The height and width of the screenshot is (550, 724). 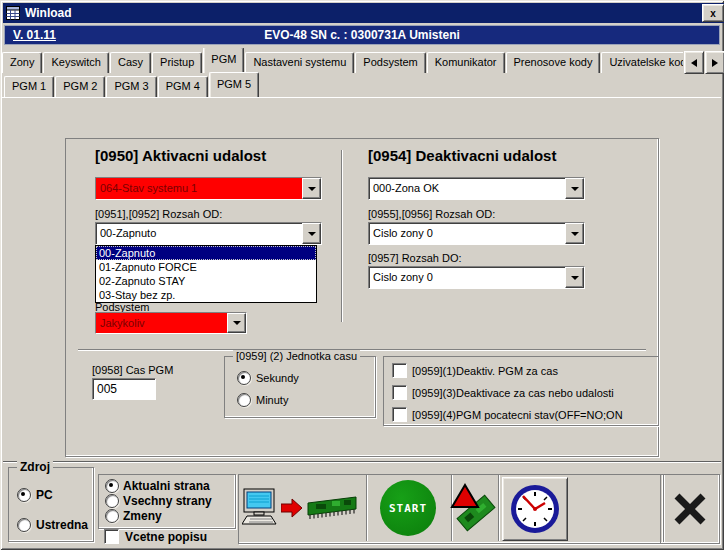 What do you see at coordinates (131, 86) in the screenshot?
I see `subtab-pgm3: PGM 3` at bounding box center [131, 86].